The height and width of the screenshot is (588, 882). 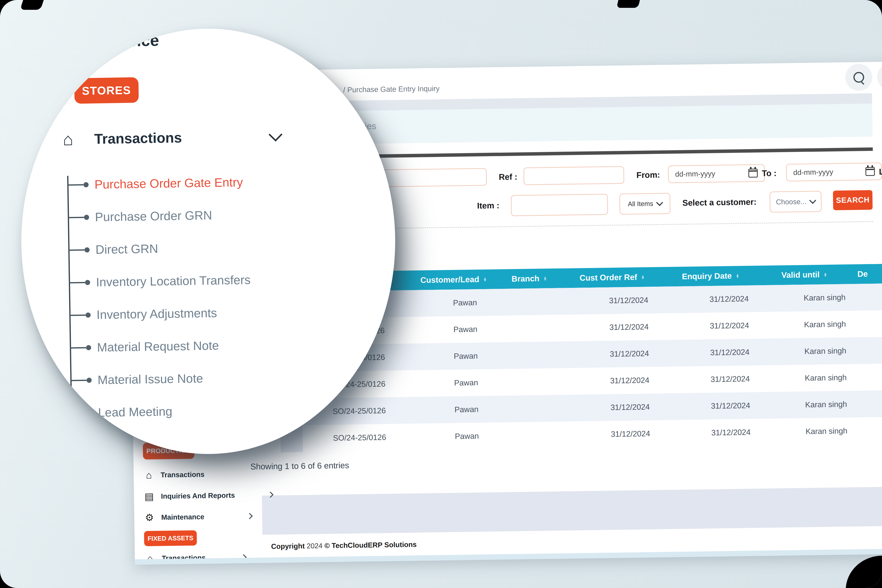 I want to click on header-label: Branch, so click(x=526, y=279).